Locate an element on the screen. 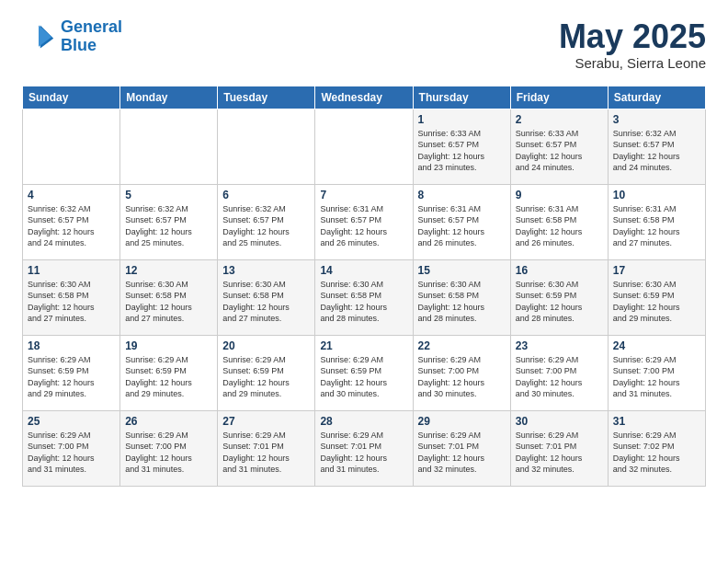 This screenshot has height=563, width=728. col-saturday: Saturday is located at coordinates (656, 98).